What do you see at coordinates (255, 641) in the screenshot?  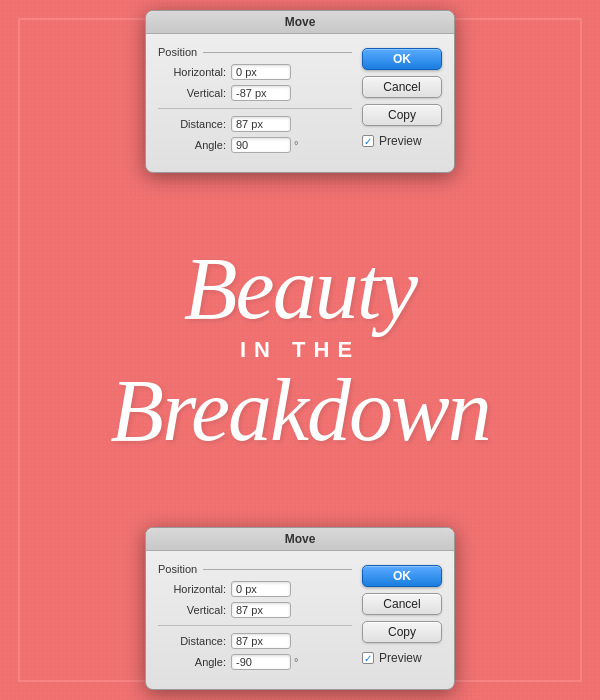 I see `distance-row-bottom: Distance:` at bounding box center [255, 641].